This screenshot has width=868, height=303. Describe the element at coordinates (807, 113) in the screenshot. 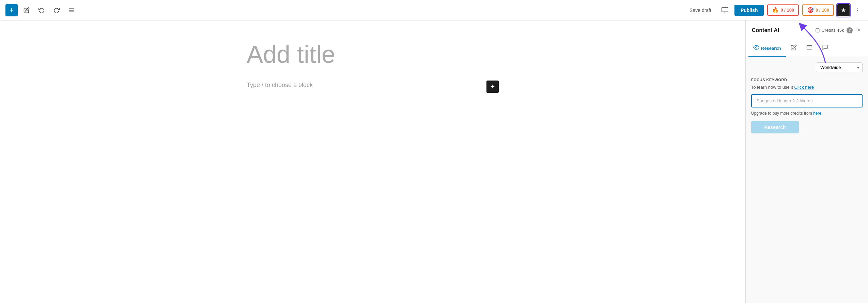

I see `upgrade-text: Upgrade to buy more credits from here.` at that location.